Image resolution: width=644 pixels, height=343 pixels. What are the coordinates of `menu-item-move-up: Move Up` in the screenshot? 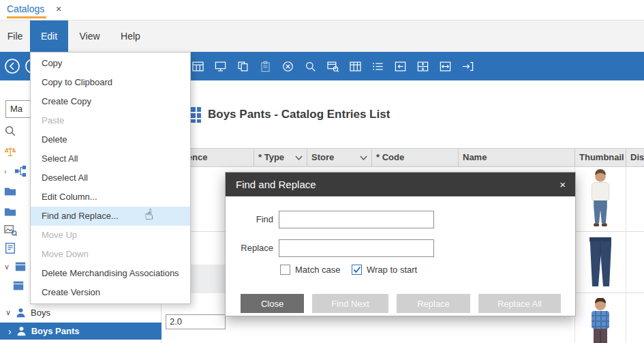 It's located at (110, 235).